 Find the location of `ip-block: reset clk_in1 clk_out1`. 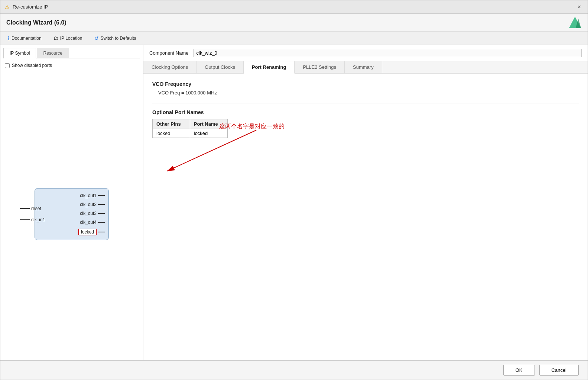

ip-block: reset clk_in1 clk_out1 is located at coordinates (72, 214).